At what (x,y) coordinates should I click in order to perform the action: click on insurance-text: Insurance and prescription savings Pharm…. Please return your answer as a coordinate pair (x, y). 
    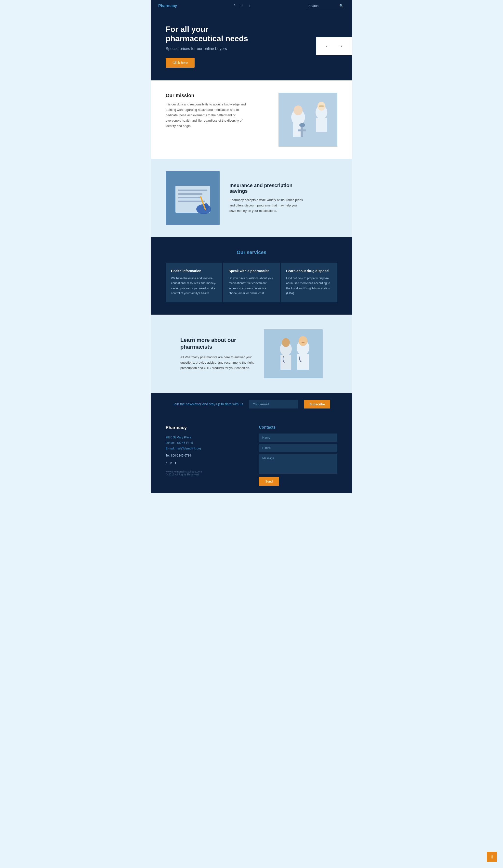
    Looking at the image, I should click on (266, 198).